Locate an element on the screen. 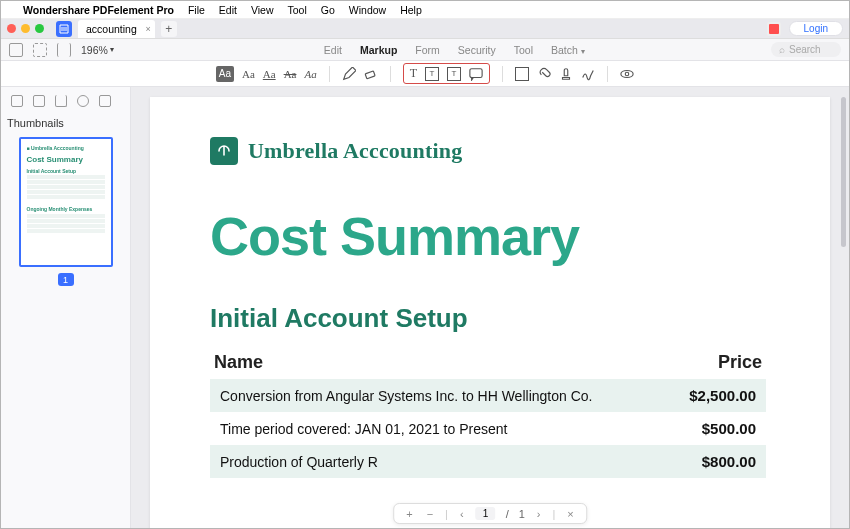  search-placeholder: Search is located at coordinates (805, 50).